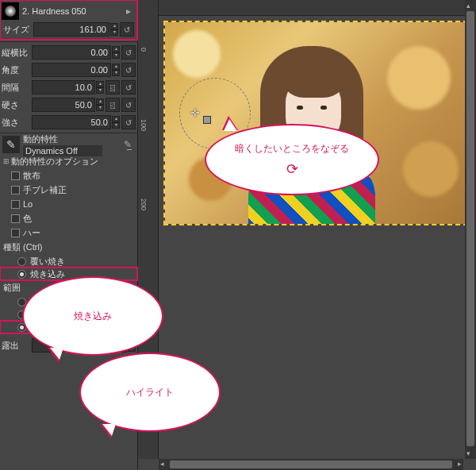 This screenshot has height=470, width=476. What do you see at coordinates (68, 233) in the screenshot?
I see `hard-checkbox-row: ハー` at bounding box center [68, 233].